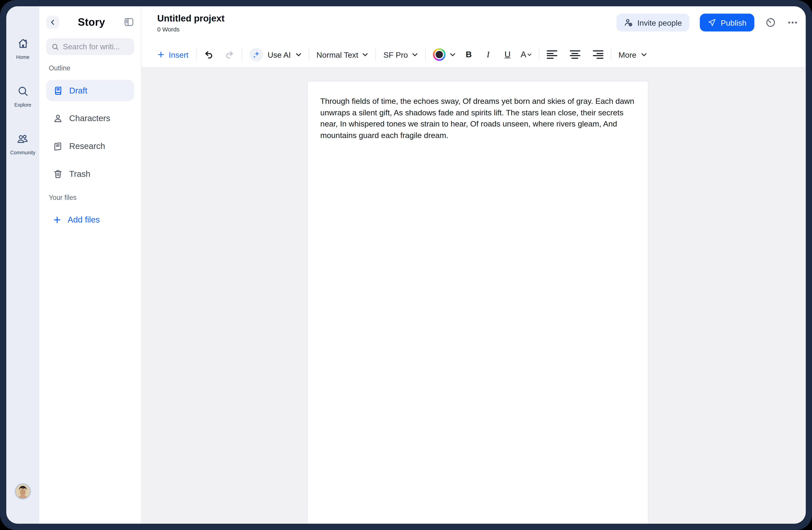  Describe the element at coordinates (58, 146) in the screenshot. I see `notebook-icon` at that location.